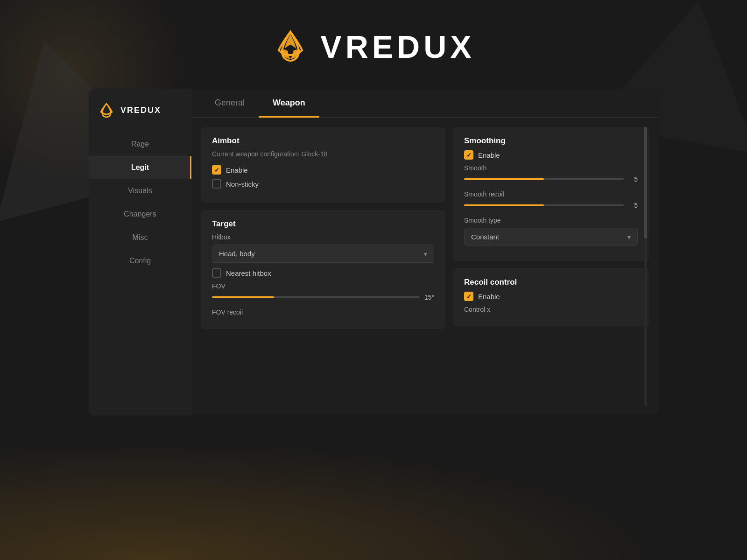 The image size is (747, 560). Describe the element at coordinates (504, 179) in the screenshot. I see `smooth-slider-fill` at that location.